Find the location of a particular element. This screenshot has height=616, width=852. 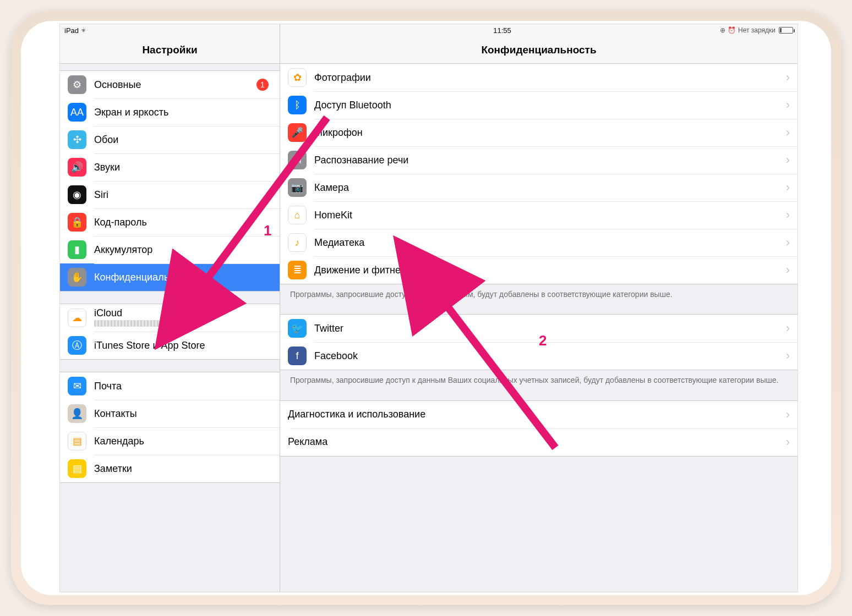

микрофон-icon: 🎤 is located at coordinates (297, 133).